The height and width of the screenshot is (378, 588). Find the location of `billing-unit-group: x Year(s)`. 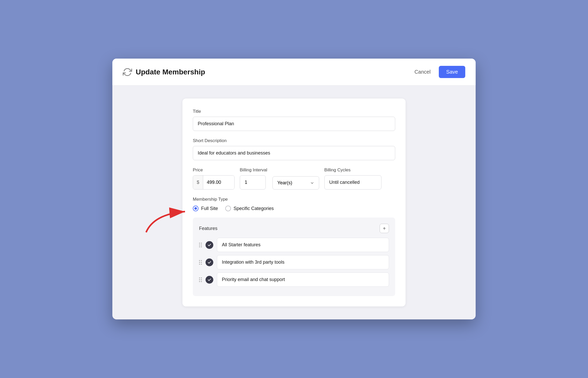

billing-unit-group: x Year(s) is located at coordinates (296, 179).